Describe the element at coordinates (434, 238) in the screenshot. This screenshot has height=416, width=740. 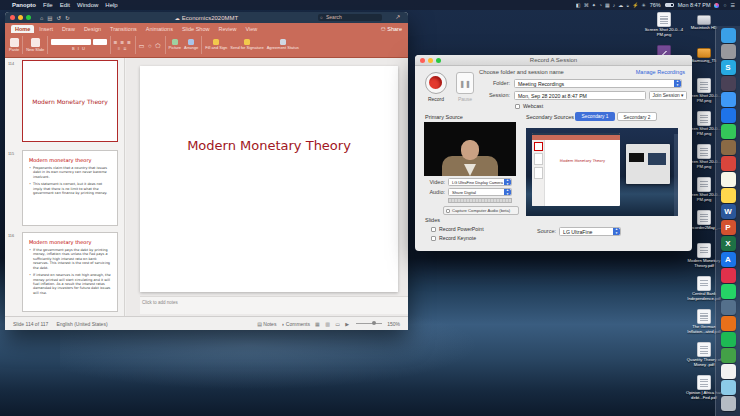
I see `record-keynote-checkbox` at that location.